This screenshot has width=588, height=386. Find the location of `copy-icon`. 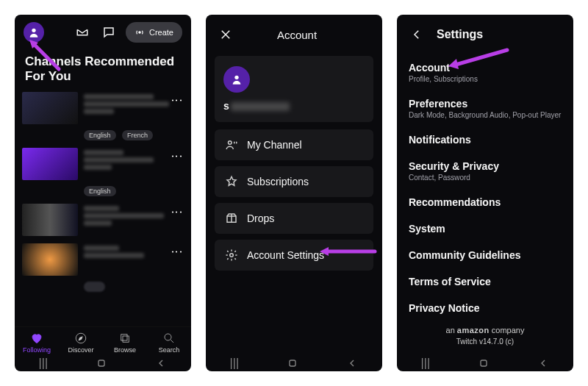

copy-icon is located at coordinates (125, 338).